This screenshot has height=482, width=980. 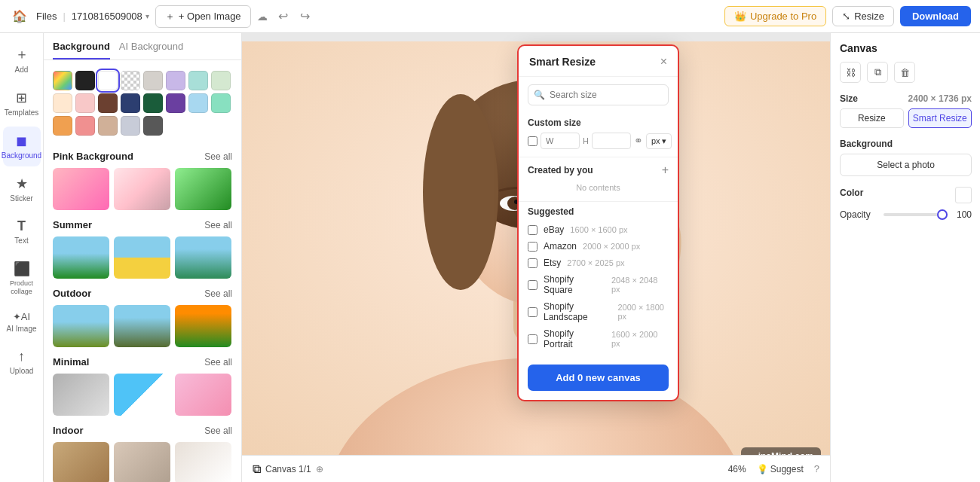 I want to click on upgrade-button: 👑 Upgrade to Pro, so click(x=775, y=17).